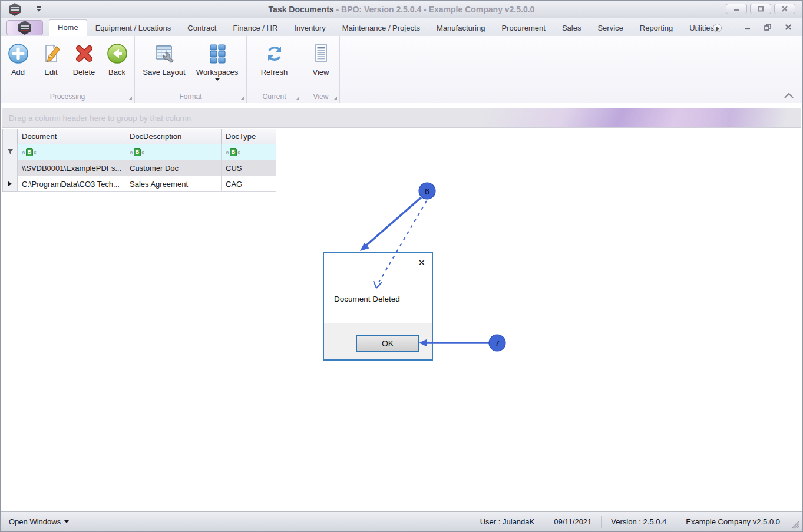 This screenshot has height=532, width=803. Describe the element at coordinates (164, 72) in the screenshot. I see `save-layout-button-label: Save Layout` at that location.